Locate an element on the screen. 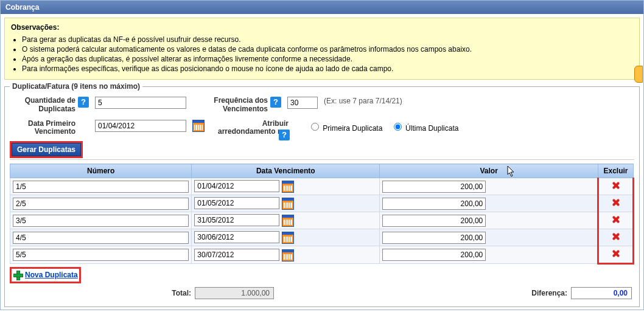 The image size is (644, 315). diferenca-value: 0,00 is located at coordinates (601, 293).